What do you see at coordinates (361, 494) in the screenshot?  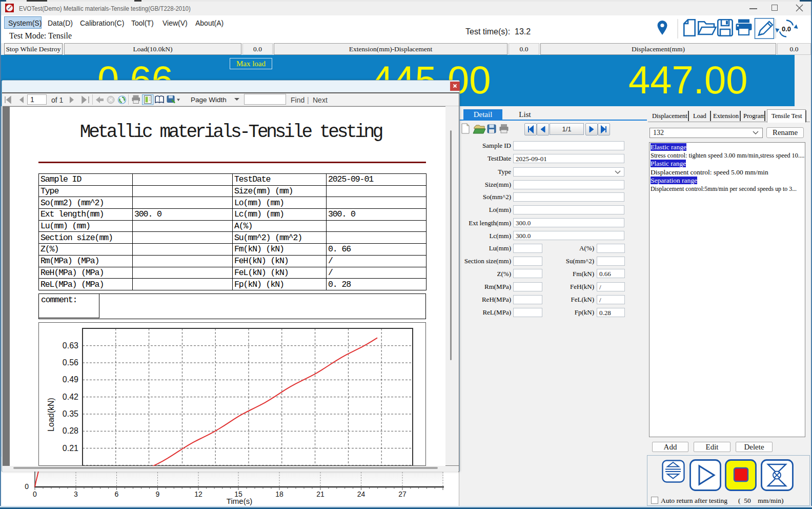 I see `svg-text: 24` at bounding box center [361, 494].